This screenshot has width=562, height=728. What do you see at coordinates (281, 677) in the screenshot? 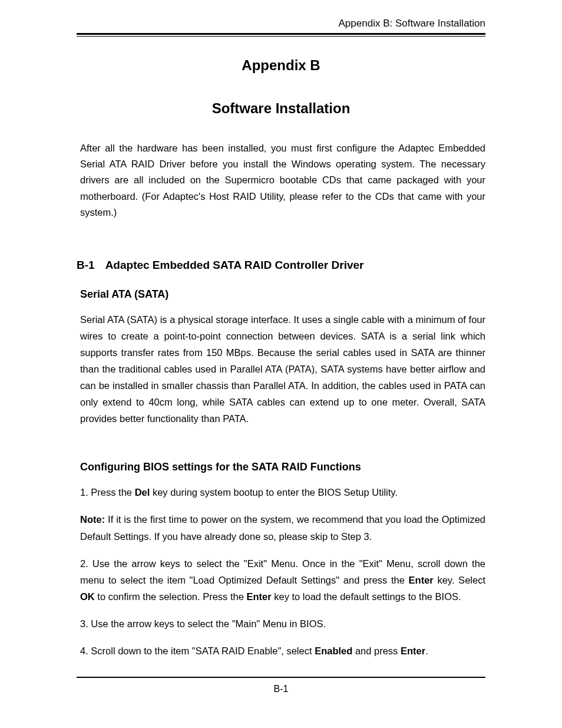
I see `footer-rule` at bounding box center [281, 677].